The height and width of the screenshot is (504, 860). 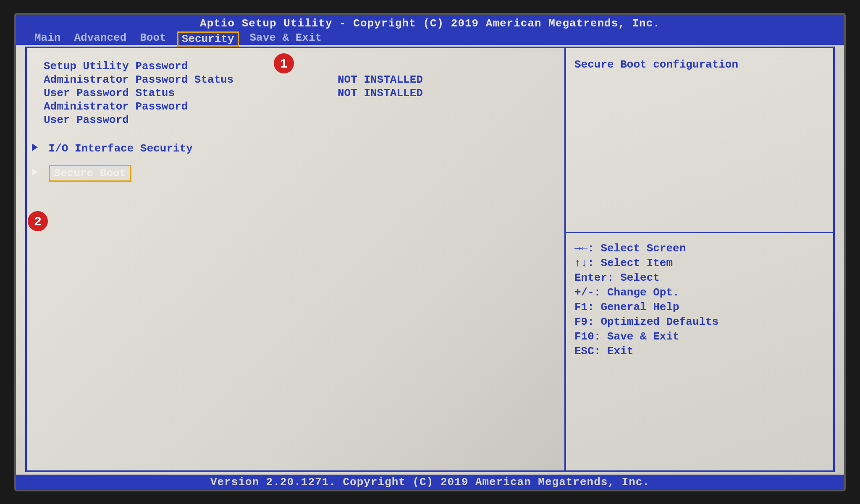 What do you see at coordinates (191, 93) in the screenshot?
I see `user-password-status-label: User Password Status` at bounding box center [191, 93].